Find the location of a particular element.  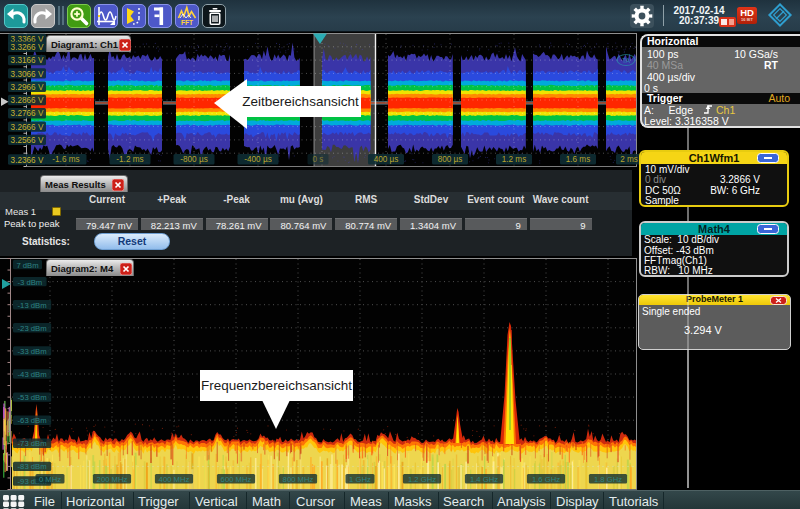

svg-text: 3.2766 V is located at coordinates (28, 114).